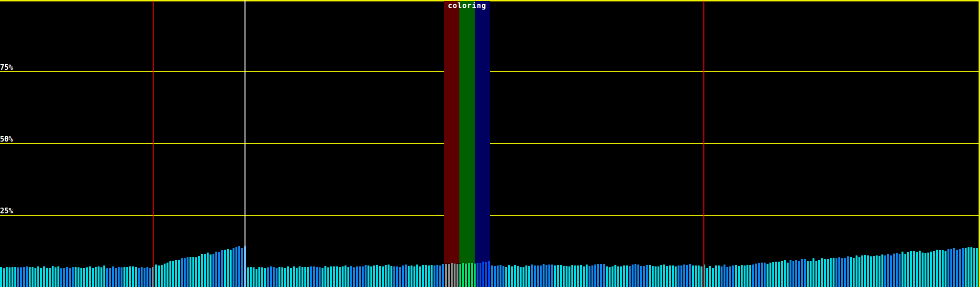  I want to click on y-axis-tick-50: 50%, so click(7, 140).